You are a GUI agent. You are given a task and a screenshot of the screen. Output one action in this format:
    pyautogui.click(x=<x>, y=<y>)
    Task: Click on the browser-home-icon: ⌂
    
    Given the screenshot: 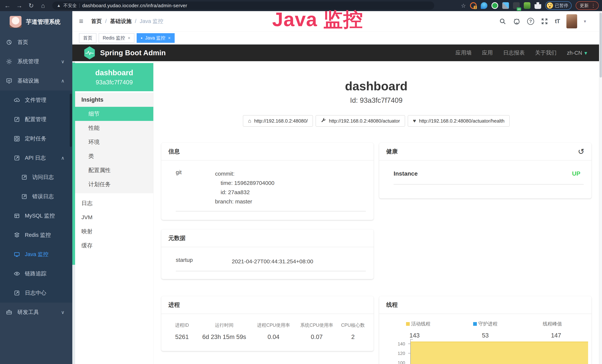 What is the action you would take?
    pyautogui.click(x=43, y=6)
    